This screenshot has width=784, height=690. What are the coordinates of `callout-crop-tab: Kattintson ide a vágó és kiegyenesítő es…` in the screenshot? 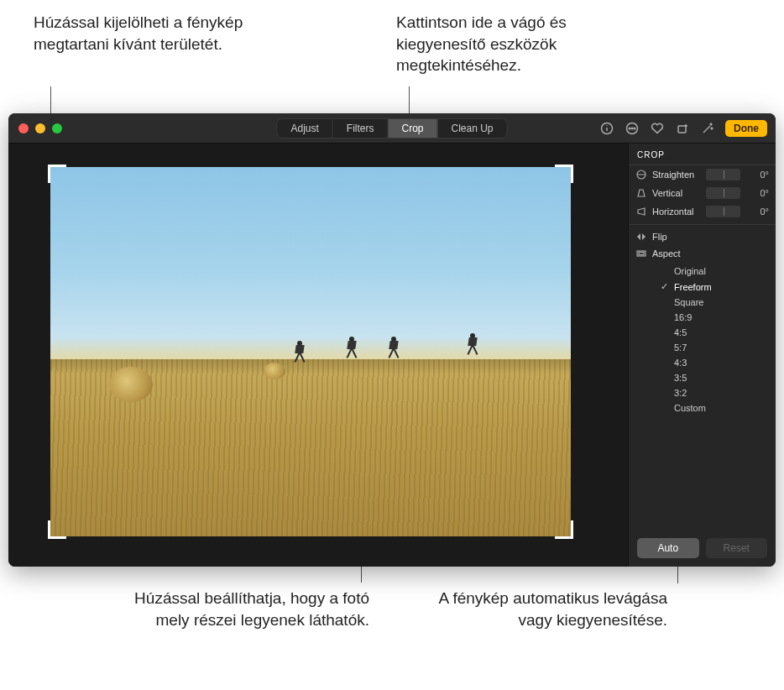 It's located at (522, 44).